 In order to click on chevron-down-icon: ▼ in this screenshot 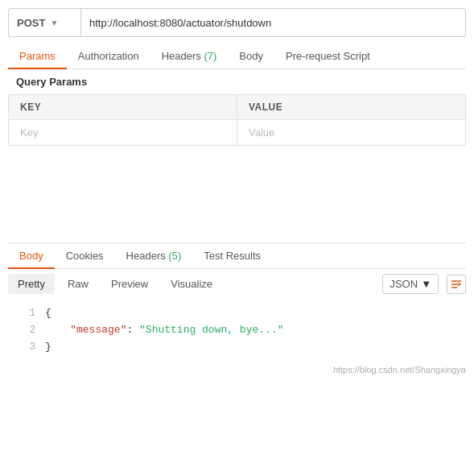, I will do `click(54, 23)`.